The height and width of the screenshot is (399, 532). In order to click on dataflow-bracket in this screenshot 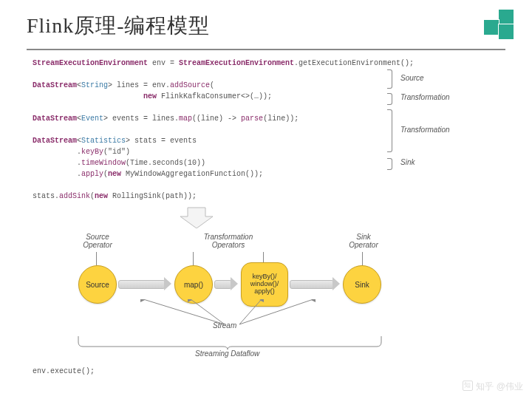, I will do `click(232, 343)`.